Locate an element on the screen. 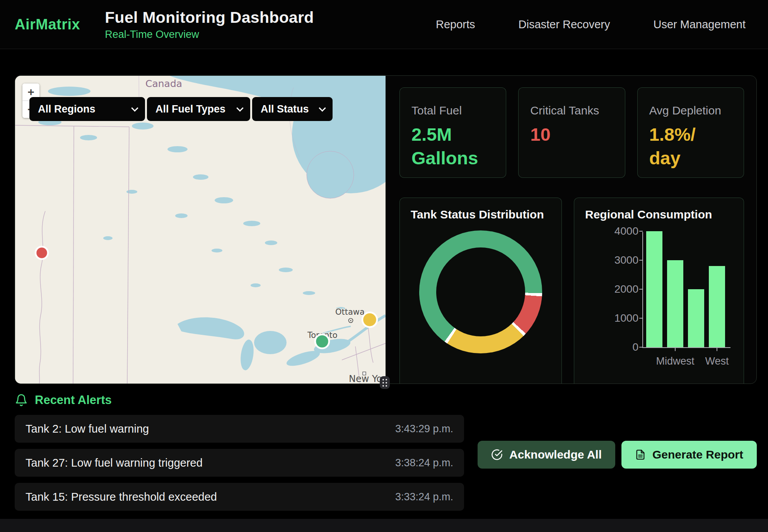 The image size is (768, 532). fuel-types-dropdown-value: All Fuel Types is located at coordinates (190, 109).